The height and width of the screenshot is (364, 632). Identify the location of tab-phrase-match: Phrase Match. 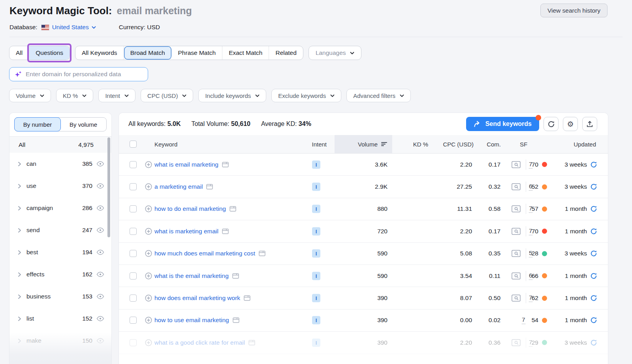
(198, 53).